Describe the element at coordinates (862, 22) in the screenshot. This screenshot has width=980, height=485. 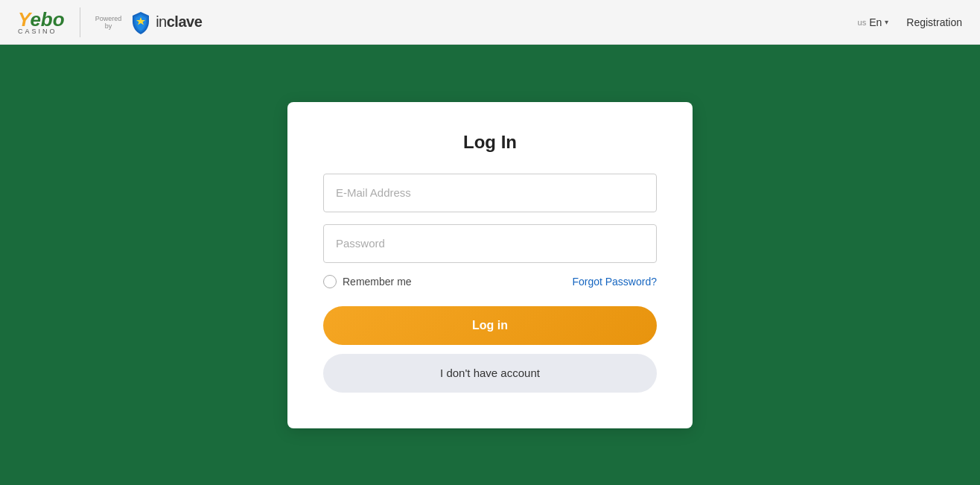
I see `lang-us-label: us` at that location.